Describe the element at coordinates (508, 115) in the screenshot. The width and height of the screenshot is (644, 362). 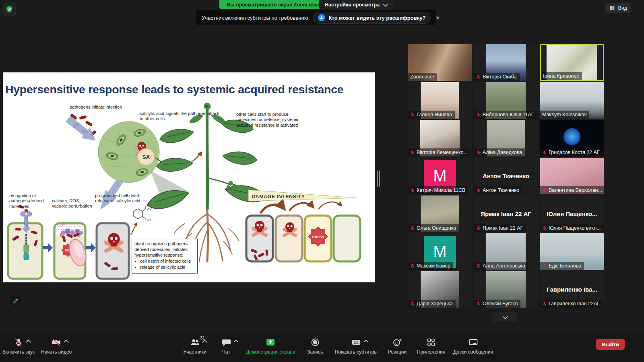
I see `participant-name: Виборнова Юлія 11АГ` at that location.